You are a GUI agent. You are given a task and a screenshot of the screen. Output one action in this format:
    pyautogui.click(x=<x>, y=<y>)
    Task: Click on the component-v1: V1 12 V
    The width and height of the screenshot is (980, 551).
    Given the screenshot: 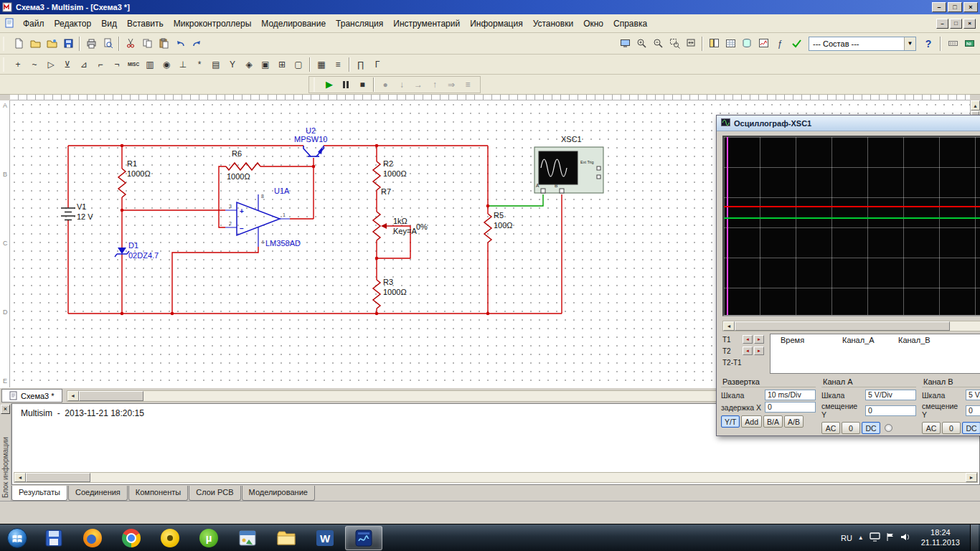 What is the action you would take?
    pyautogui.click(x=77, y=212)
    